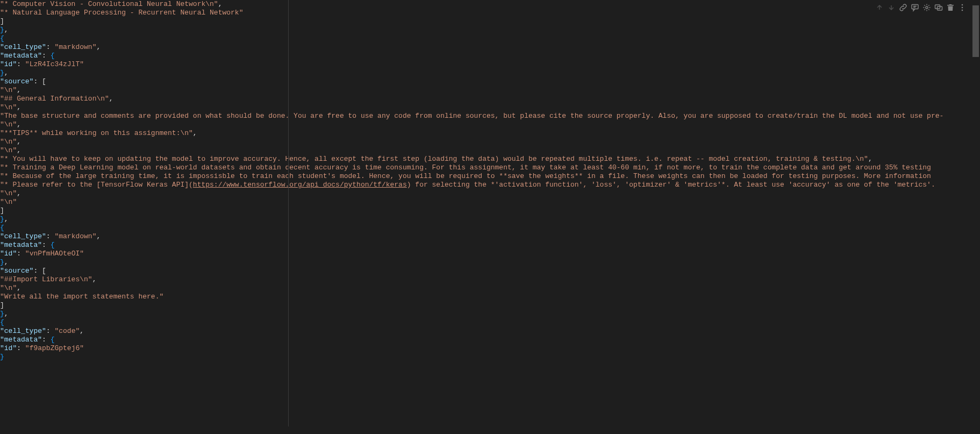  Describe the element at coordinates (486, 13) in the screenshot. I see `code-line: "* Natural Language Processing - Recurre…` at that location.